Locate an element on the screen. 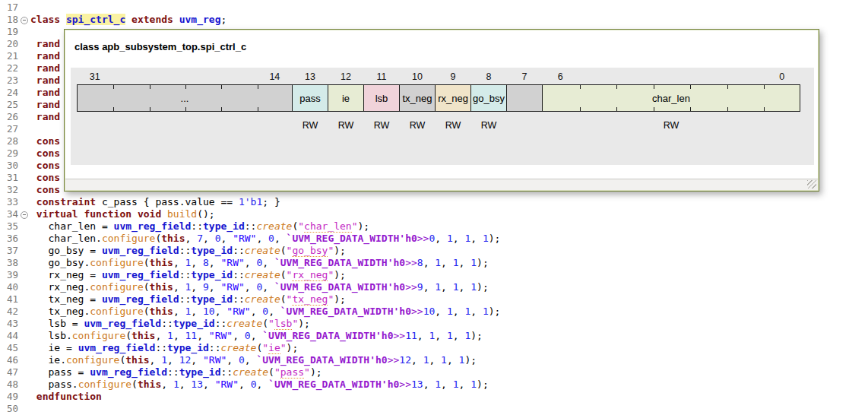 This screenshot has height=415, width=868. line-number: 29 is located at coordinates (9, 154).